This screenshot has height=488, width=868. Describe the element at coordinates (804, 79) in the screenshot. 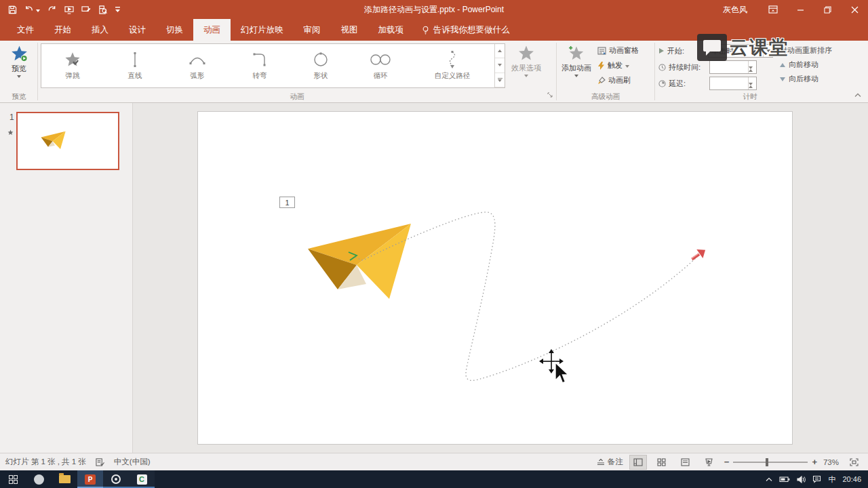

I see `move-later-label: 向后移动` at that location.